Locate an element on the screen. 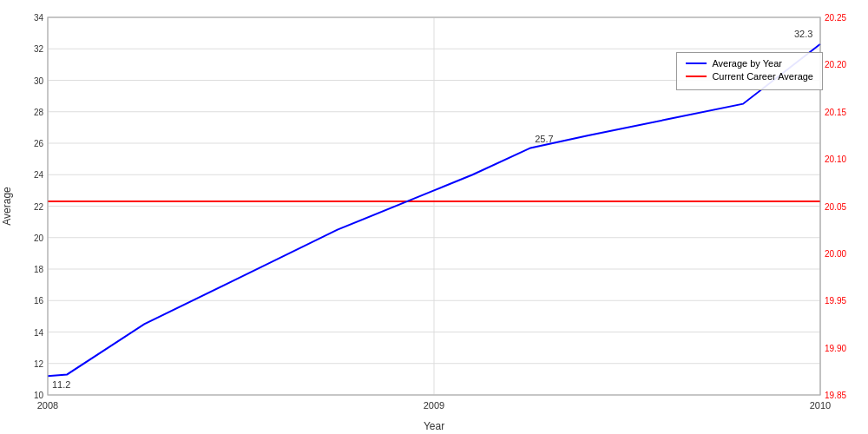 The width and height of the screenshot is (868, 434). svg-text: 19.85 is located at coordinates (835, 396).